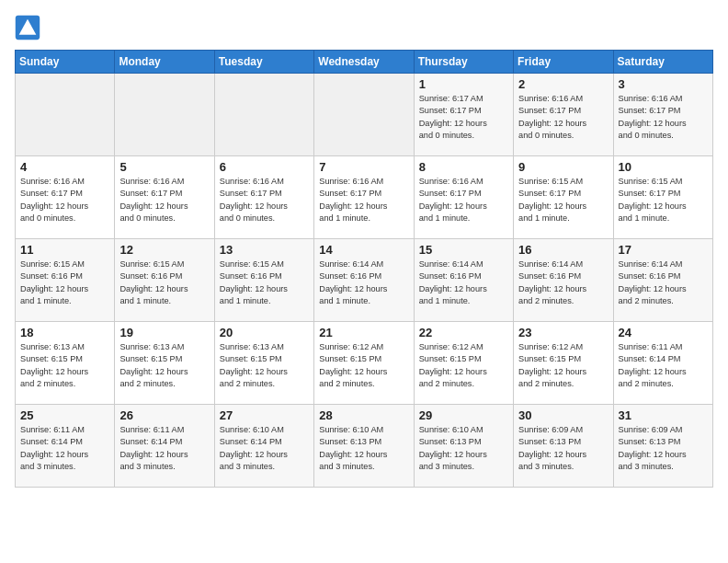  Describe the element at coordinates (664, 333) in the screenshot. I see `day-number: 24` at that location.